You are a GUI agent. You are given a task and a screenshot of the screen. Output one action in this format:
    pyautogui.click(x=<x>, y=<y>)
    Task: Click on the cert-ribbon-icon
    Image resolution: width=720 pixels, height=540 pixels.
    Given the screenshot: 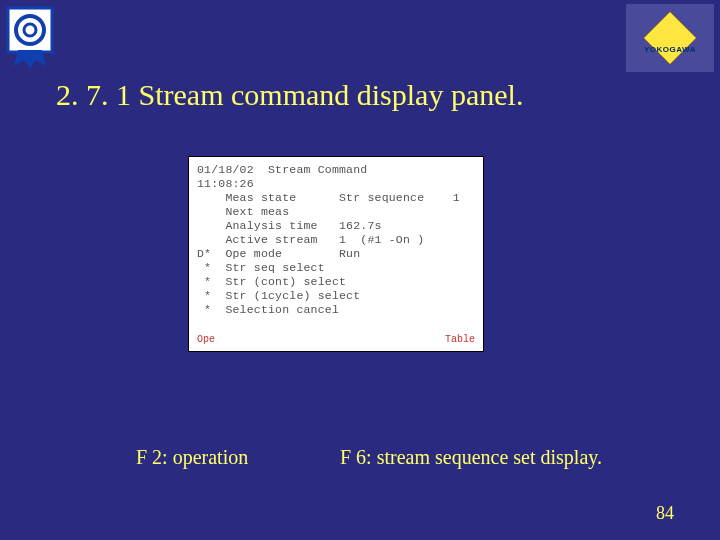 What is the action you would take?
    pyautogui.click(x=30, y=38)
    